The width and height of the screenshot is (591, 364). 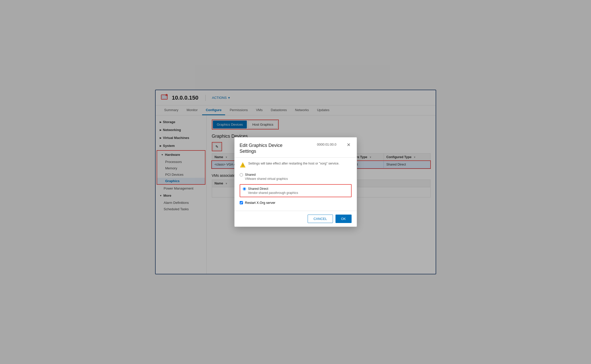 What do you see at coordinates (327, 145) in the screenshot?
I see `dialog-device-id: 0000:01:00.0` at bounding box center [327, 145].